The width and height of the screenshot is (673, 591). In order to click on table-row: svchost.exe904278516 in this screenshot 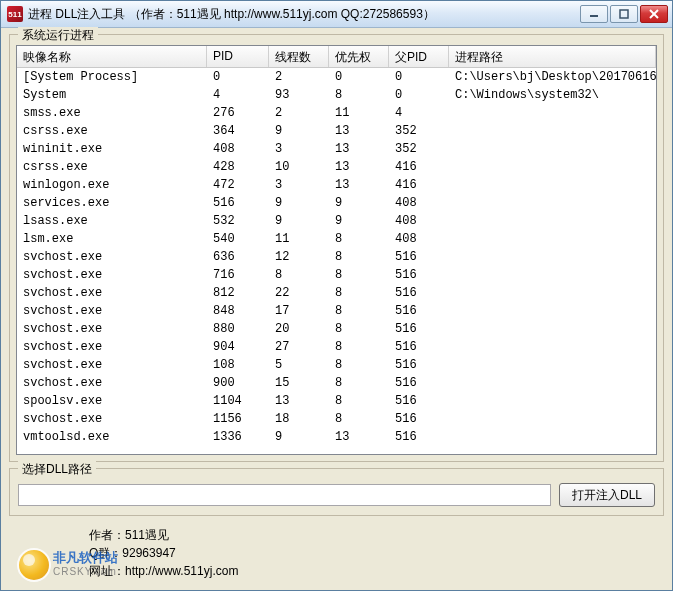, I will do `click(336, 347)`.